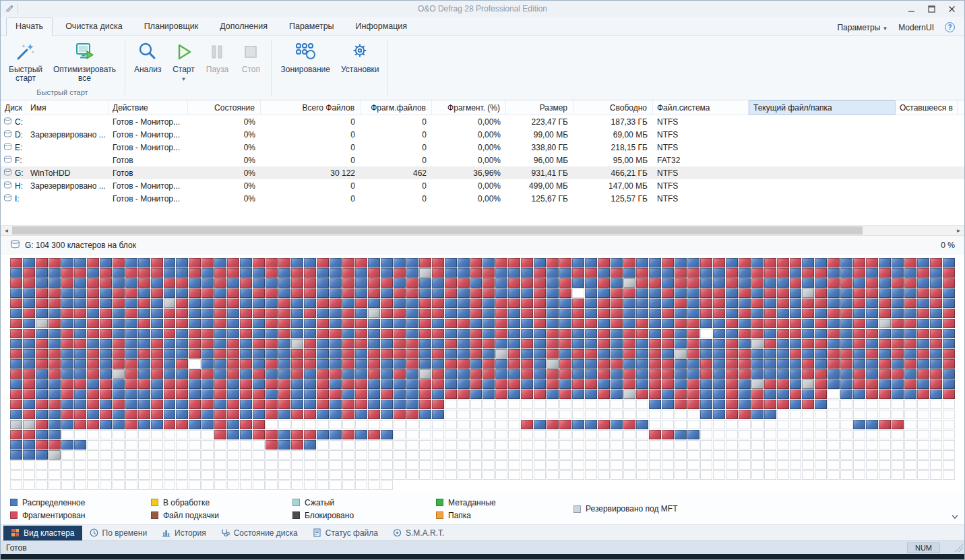 The image size is (965, 560). What do you see at coordinates (931, 9) in the screenshot?
I see `maximize-button` at bounding box center [931, 9].